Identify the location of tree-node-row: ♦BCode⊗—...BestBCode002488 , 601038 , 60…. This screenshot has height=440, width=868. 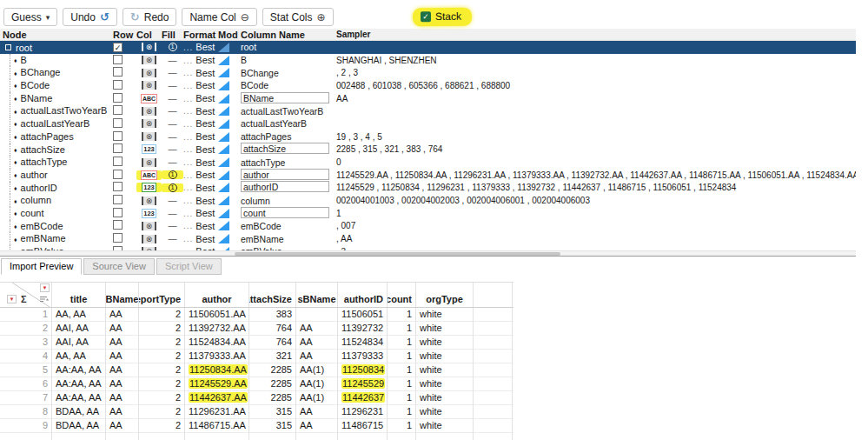
(427, 85).